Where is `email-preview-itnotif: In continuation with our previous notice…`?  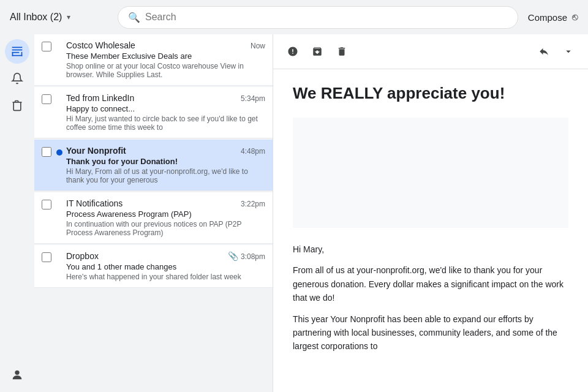 email-preview-itnotif: In continuation with our previous notice… is located at coordinates (165, 228).